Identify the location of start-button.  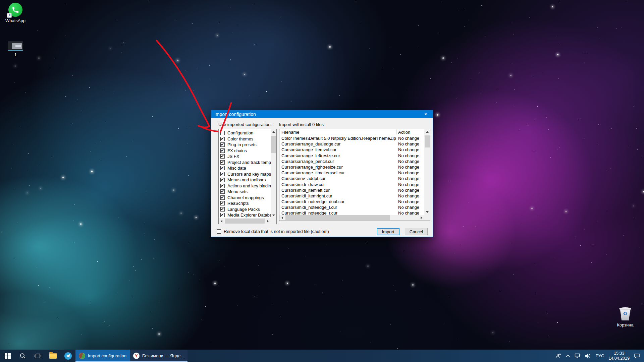
(7, 356).